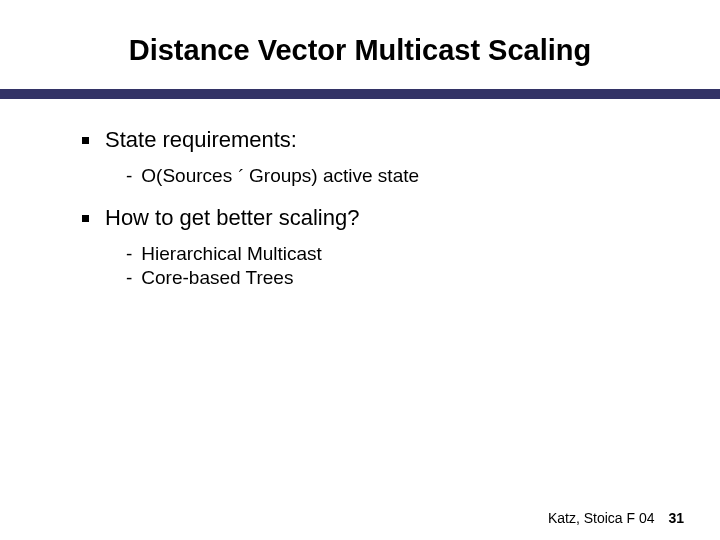  I want to click on footer: Katz, Stoica F 04 31, so click(616, 518).